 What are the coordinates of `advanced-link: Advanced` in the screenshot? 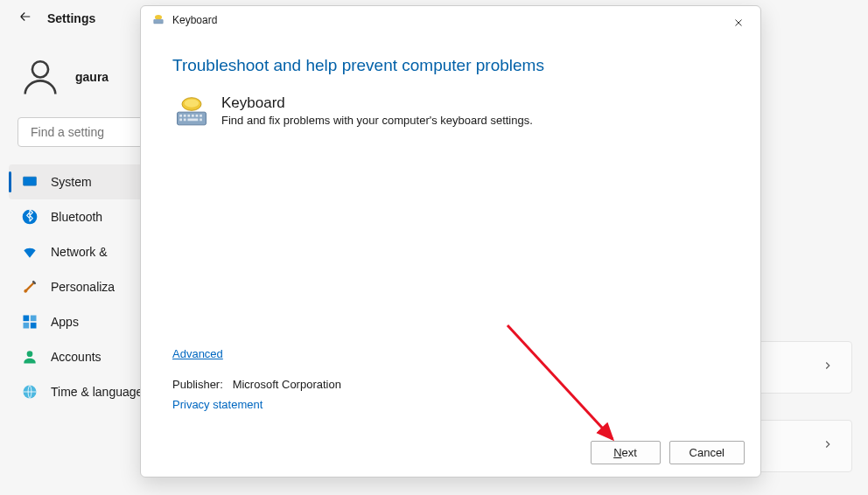 It's located at (198, 353).